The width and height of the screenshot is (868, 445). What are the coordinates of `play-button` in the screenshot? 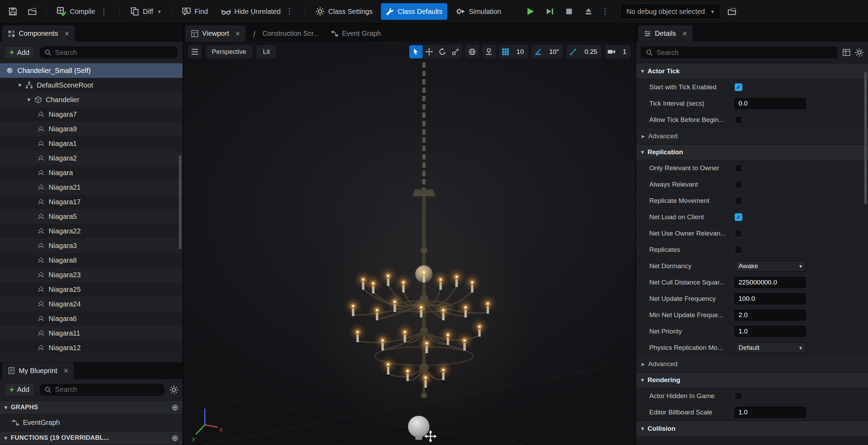 It's located at (530, 11).